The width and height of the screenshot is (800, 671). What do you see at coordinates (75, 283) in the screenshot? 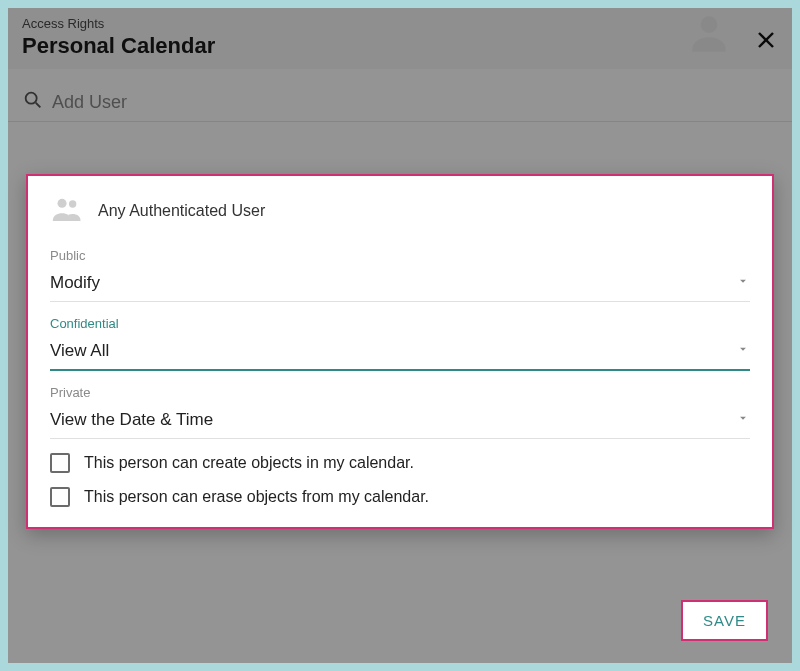
I see `public-select-value: Modify` at bounding box center [75, 283].